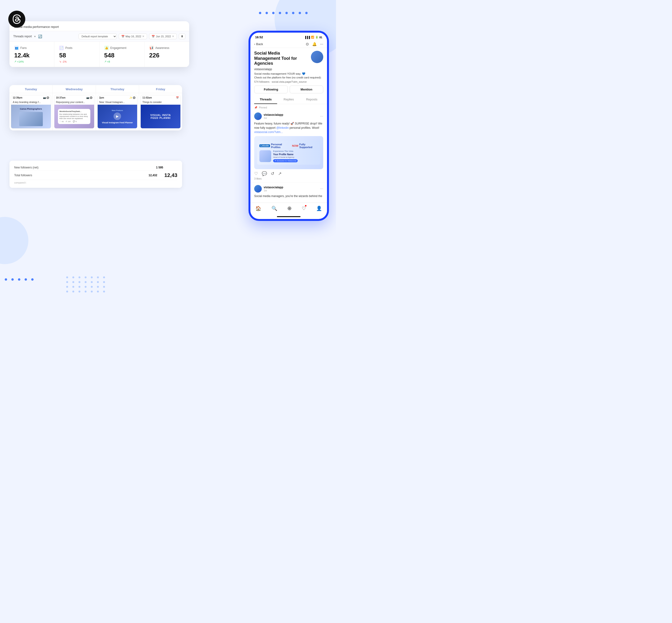 The height and width of the screenshot is (623, 672). Describe the element at coordinates (35, 36) in the screenshot. I see `chevron-down-icon: ▼` at that location.